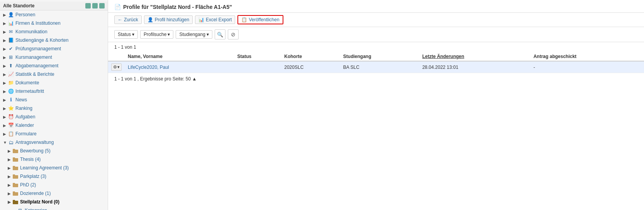  I want to click on result-count: 1 - 1 von 1, so click(376, 47).